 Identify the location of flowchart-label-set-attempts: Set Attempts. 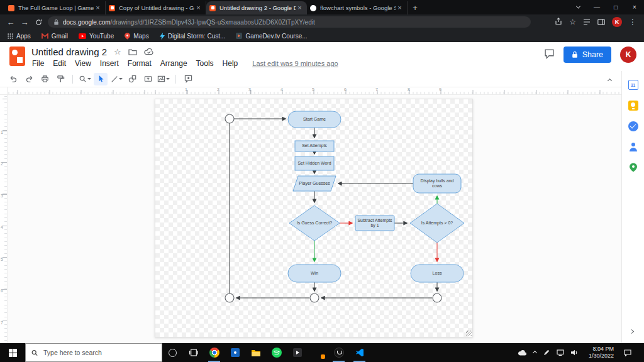
(314, 146).